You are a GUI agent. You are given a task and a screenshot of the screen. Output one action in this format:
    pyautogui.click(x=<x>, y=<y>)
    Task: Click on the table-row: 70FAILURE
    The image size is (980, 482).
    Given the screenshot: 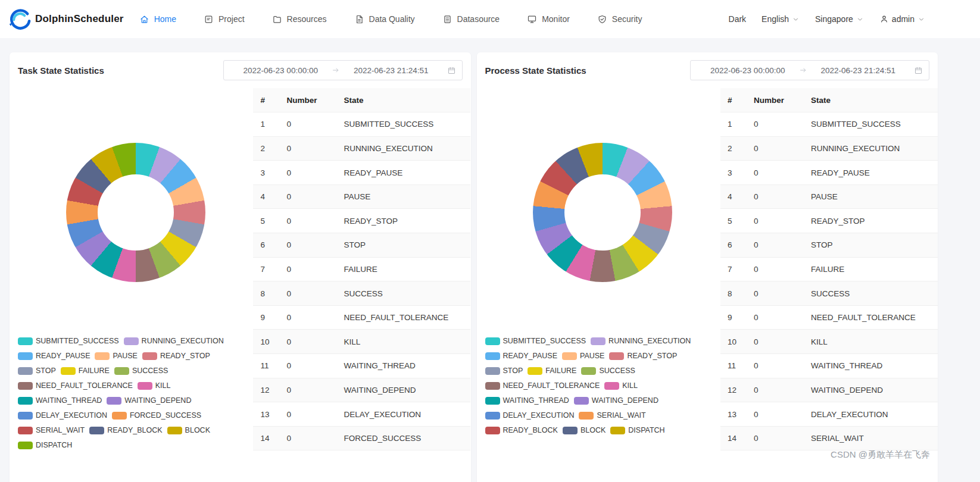 What is the action you would take?
    pyautogui.click(x=362, y=269)
    